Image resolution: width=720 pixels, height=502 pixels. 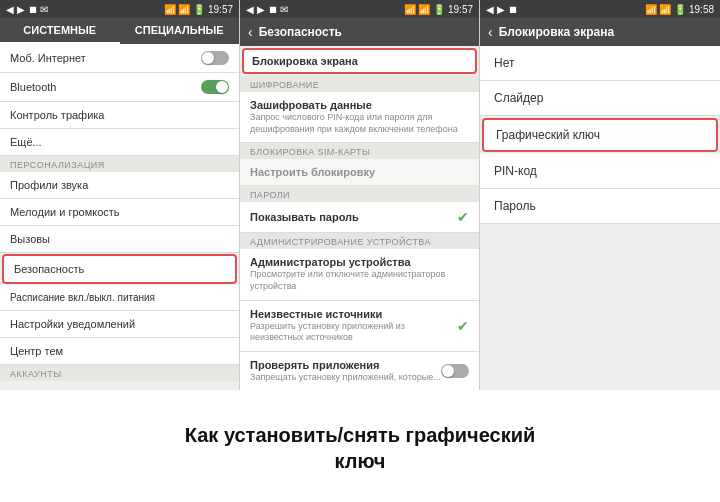 I want to click on settings-item-traffic: Контроль трафика, so click(x=120, y=116).